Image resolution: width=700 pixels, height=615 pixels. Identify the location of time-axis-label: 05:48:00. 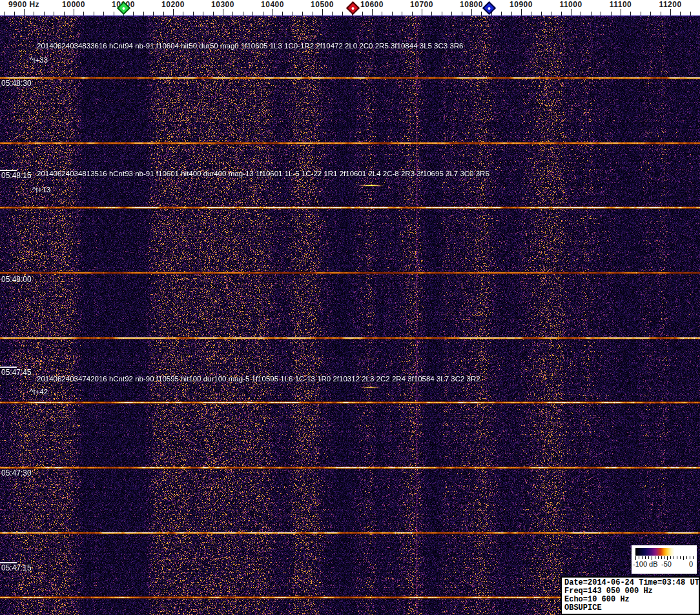
(17, 279).